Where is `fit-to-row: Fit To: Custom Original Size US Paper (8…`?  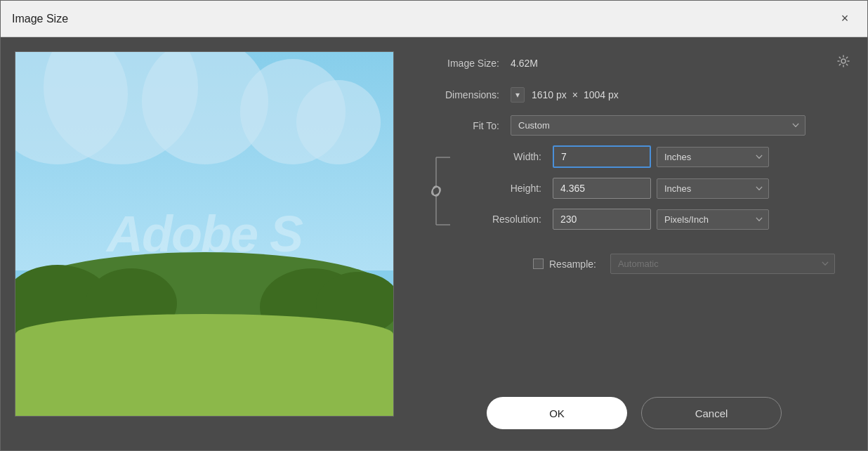 fit-to-row: Fit To: Custom Original Size US Paper (8… is located at coordinates (634, 125).